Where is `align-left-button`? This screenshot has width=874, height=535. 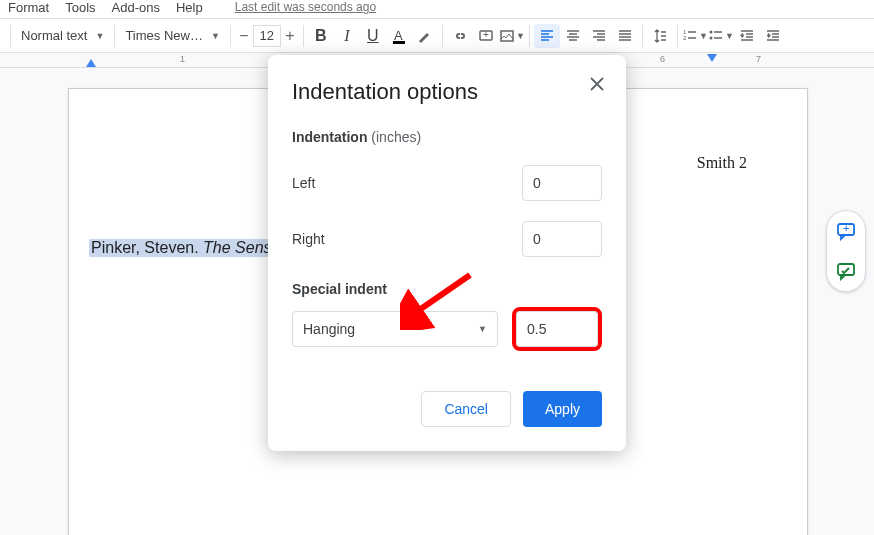 align-left-button is located at coordinates (547, 36).